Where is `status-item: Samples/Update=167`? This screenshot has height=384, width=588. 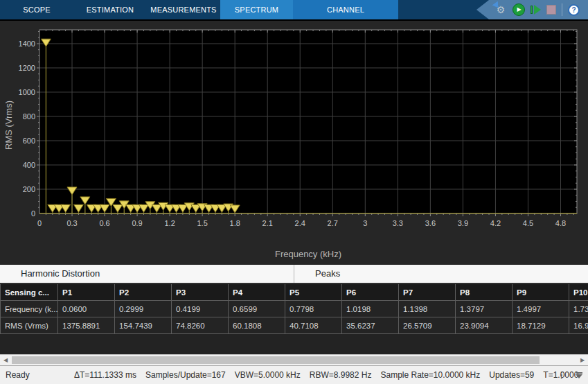 status-item: Samples/Update=167 is located at coordinates (186, 375).